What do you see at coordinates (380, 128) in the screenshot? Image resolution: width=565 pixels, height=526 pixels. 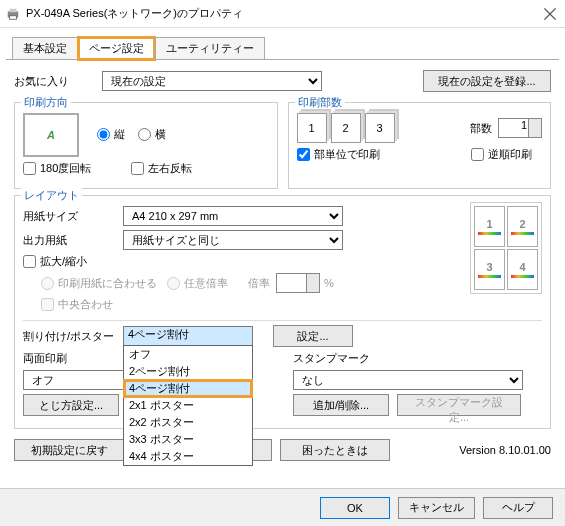 I see `collate-icon: 3` at bounding box center [380, 128].